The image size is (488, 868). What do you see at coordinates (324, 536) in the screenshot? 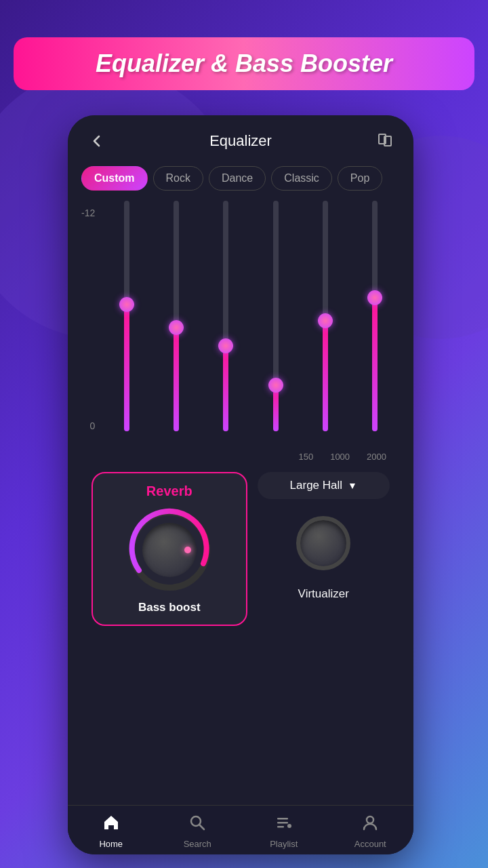
I see `virtualizer-section: Large Hall ▼ Virtualizer` at bounding box center [324, 536].